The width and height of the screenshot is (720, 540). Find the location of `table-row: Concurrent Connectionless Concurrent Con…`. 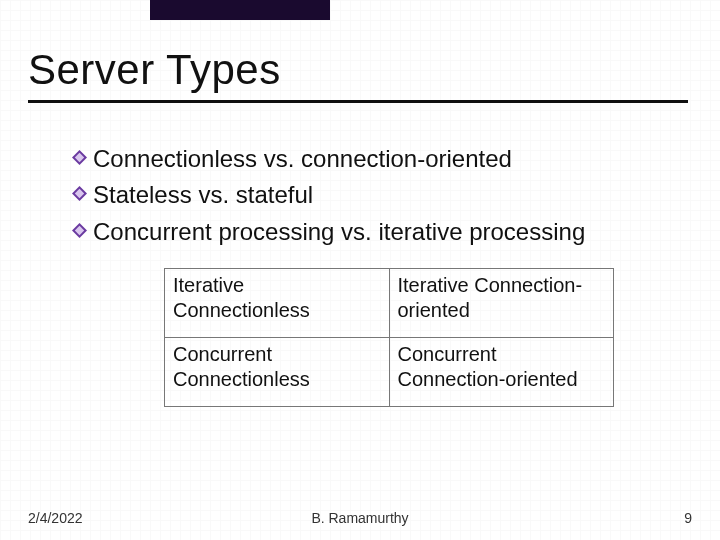

table-row: Concurrent Connectionless Concurrent Con… is located at coordinates (390, 372).